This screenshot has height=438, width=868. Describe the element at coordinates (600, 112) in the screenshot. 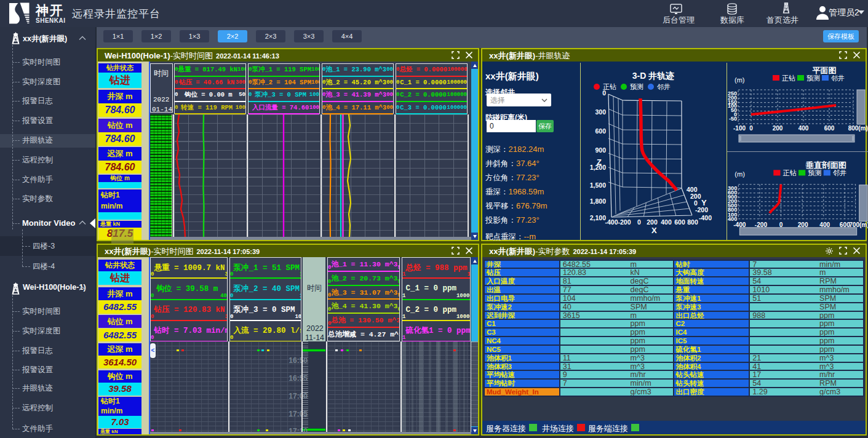

I see `svg-text: 300` at that location.